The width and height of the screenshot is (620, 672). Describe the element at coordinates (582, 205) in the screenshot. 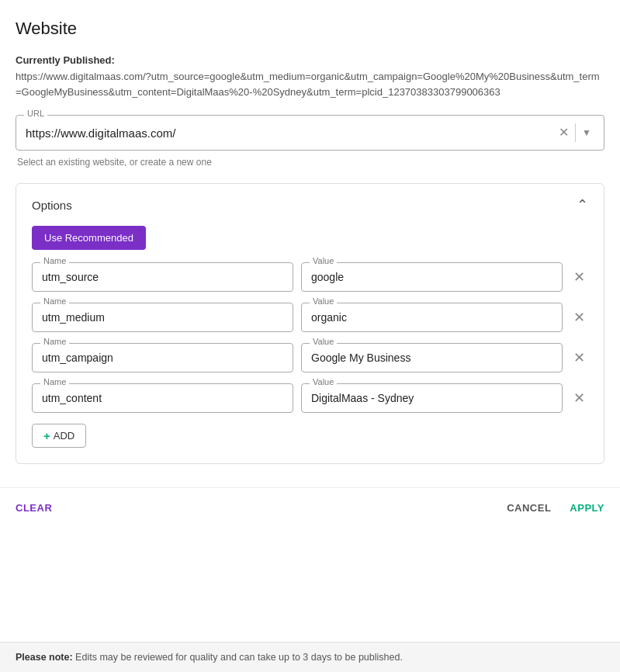

I see `options-collapse-button: ⌃` at that location.